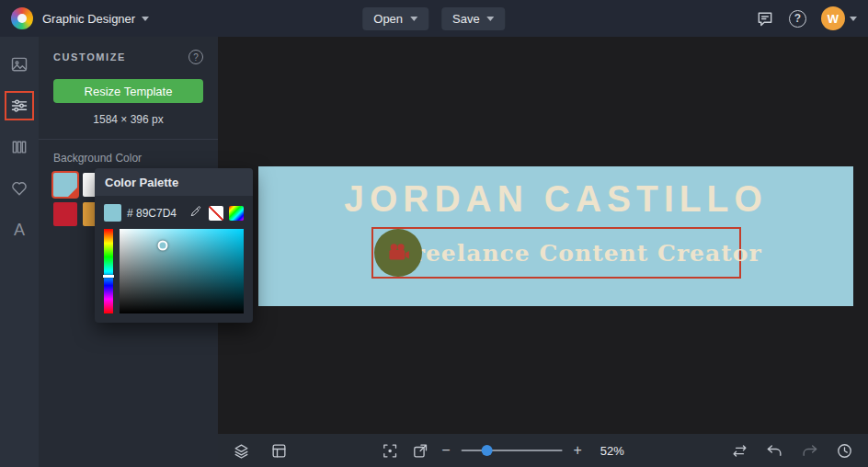 This screenshot has width=868, height=467. Describe the element at coordinates (844, 450) in the screenshot. I see `history-button` at that location.